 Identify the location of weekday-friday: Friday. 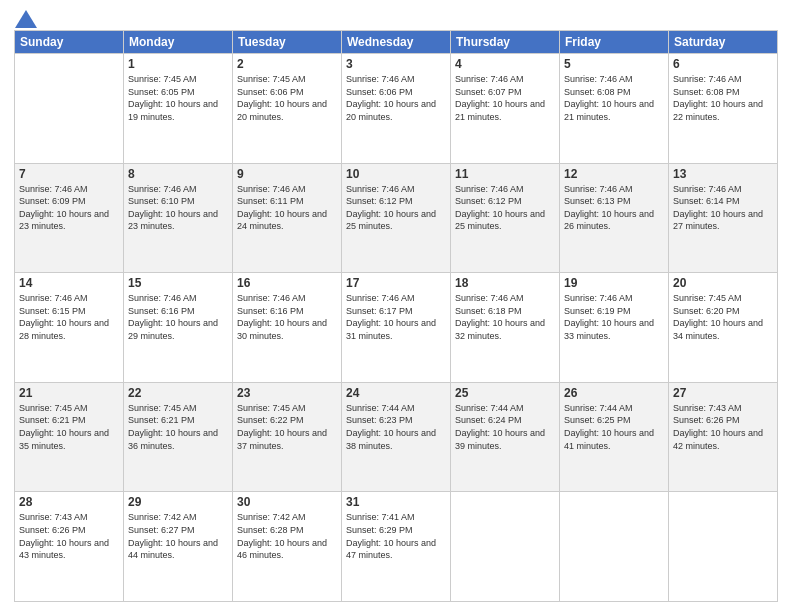
(614, 42).